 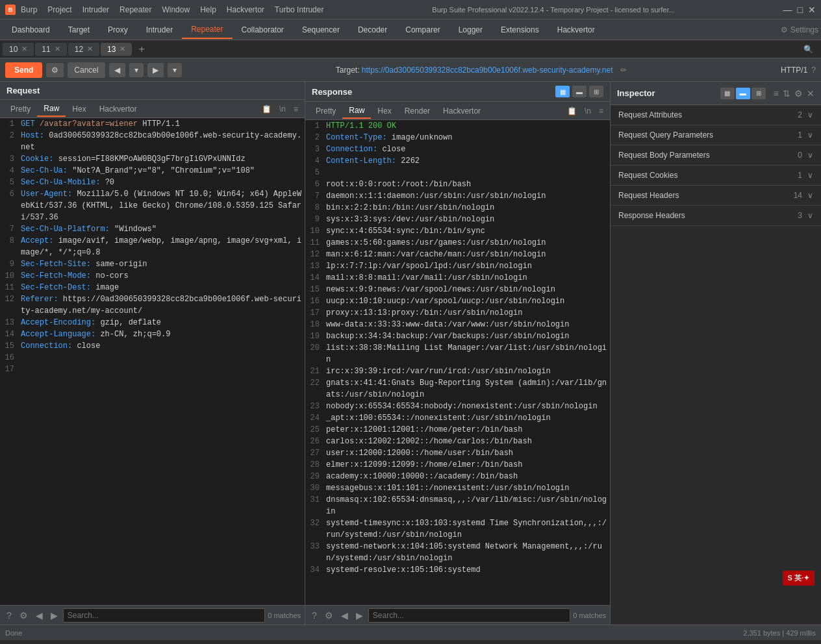 I want to click on settings-gear-button: ⚙, so click(x=55, y=70).